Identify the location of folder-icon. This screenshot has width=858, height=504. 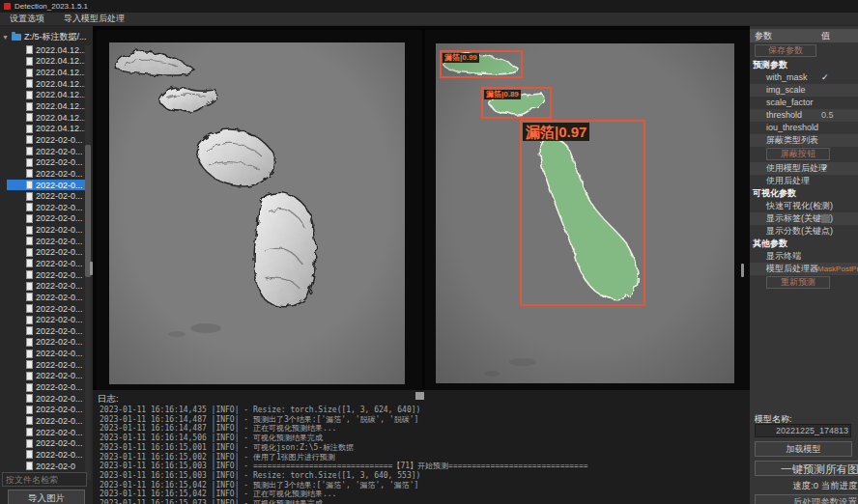
(16, 37).